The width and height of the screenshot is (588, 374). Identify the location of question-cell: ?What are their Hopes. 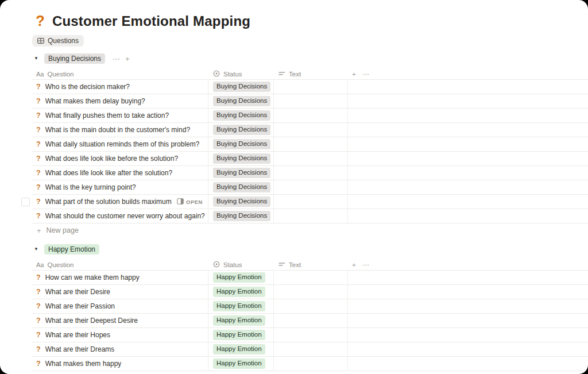
(121, 335).